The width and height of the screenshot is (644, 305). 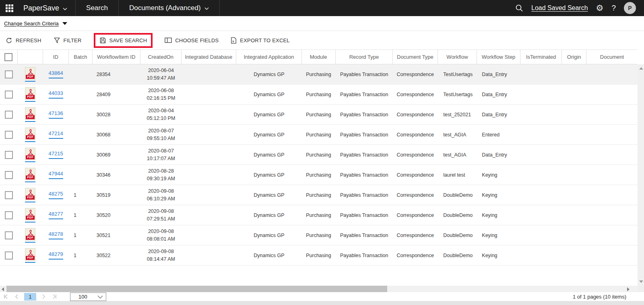 I want to click on document-id-link: 48278, so click(x=56, y=235).